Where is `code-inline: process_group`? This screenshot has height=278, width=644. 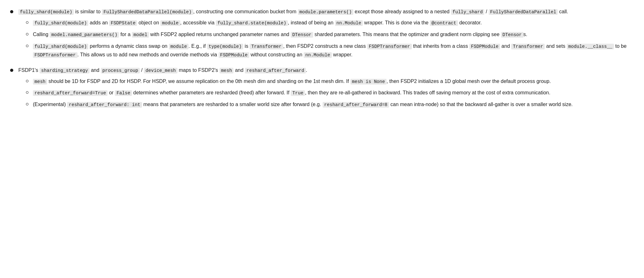 code-inline: process_group is located at coordinates (120, 71).